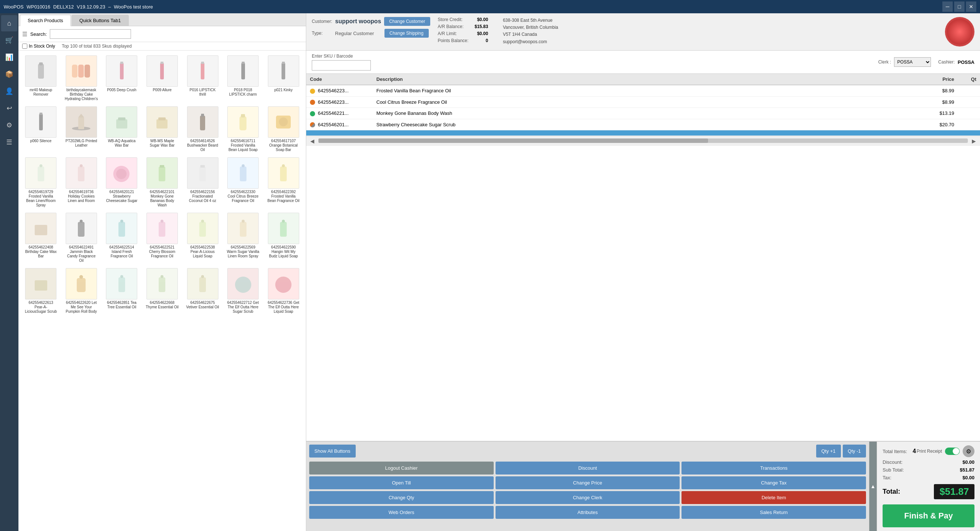 The width and height of the screenshot is (980, 531). I want to click on list-item: WB-AQ Aquatica Wax Bar, so click(122, 129).